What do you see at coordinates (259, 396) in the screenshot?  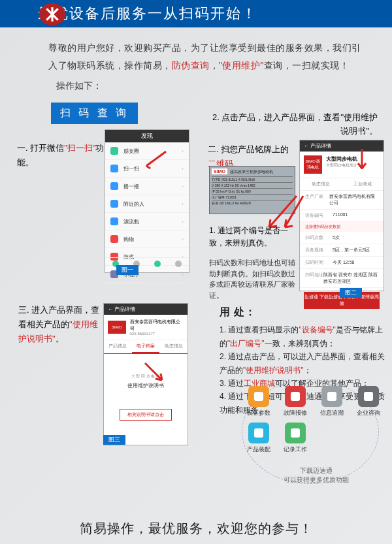 I see `device-params-icon` at bounding box center [259, 396].